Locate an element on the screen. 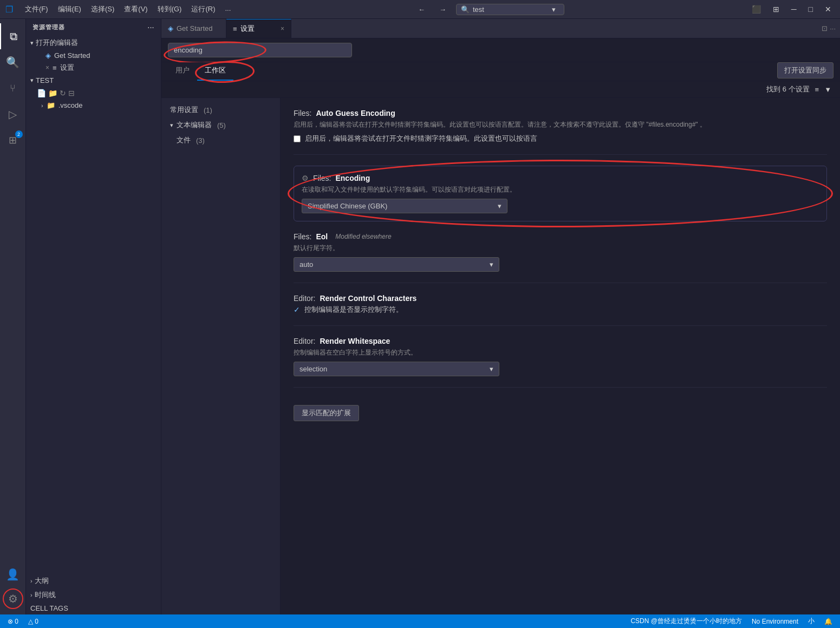  files-eol-select: auto ▾ is located at coordinates (396, 264).